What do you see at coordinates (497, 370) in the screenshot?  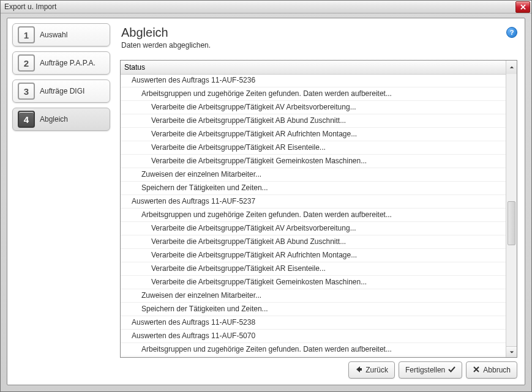 I see `cancel-button-label: Abbruch` at bounding box center [497, 370].